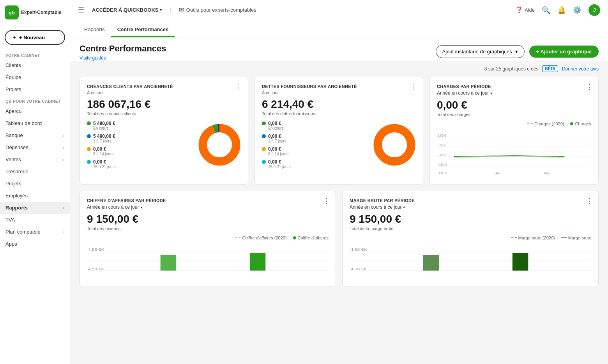  What do you see at coordinates (35, 65) in the screenshot?
I see `sidebar-item-clients: Clients` at bounding box center [35, 65].